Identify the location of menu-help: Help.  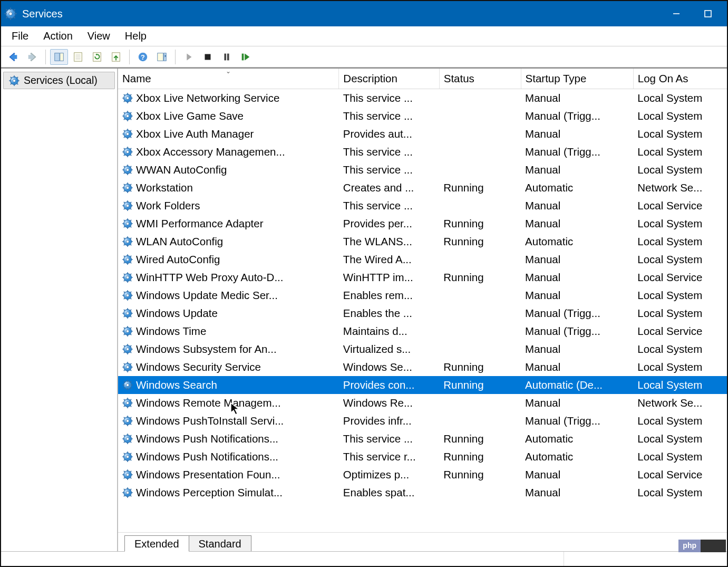
(136, 36).